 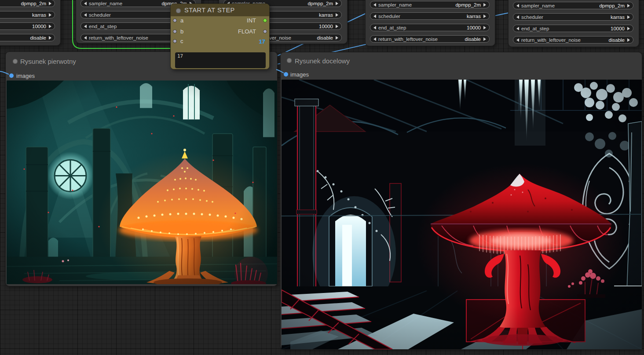 I want to click on output-label-int: INT, so click(x=252, y=20).